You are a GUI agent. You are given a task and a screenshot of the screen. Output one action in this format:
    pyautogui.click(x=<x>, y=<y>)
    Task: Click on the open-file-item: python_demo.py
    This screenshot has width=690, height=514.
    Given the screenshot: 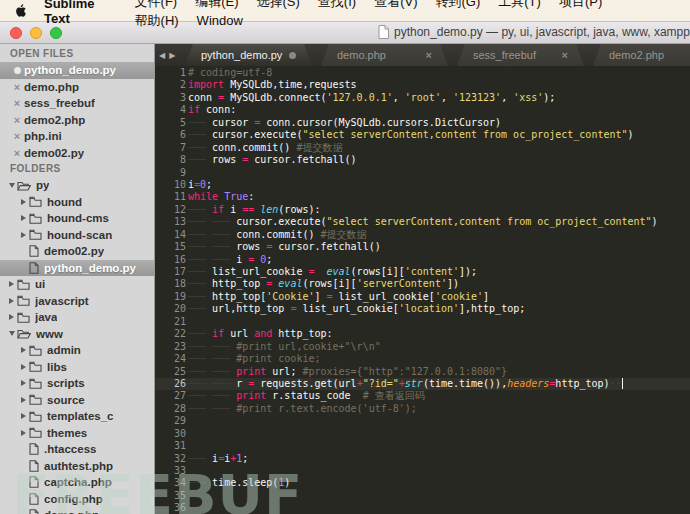 What is the action you would take?
    pyautogui.click(x=77, y=70)
    